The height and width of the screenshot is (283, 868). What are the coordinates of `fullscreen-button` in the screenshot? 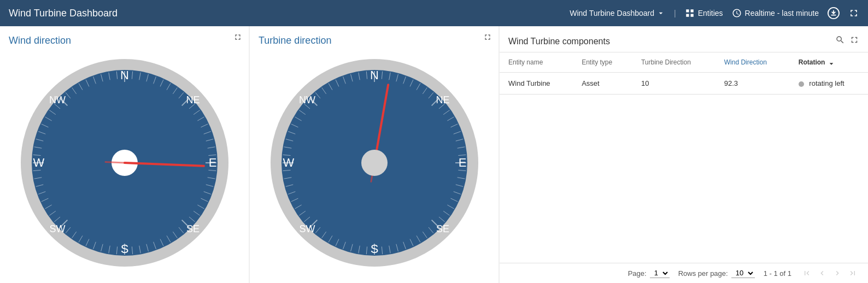 It's located at (854, 13).